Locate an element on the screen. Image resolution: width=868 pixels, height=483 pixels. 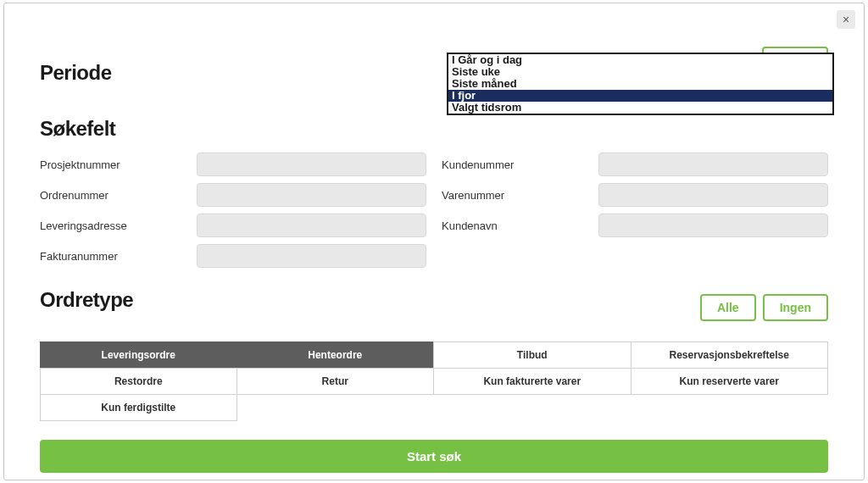
type-kun-reserverte: Kun reserverte varer is located at coordinates (730, 381).